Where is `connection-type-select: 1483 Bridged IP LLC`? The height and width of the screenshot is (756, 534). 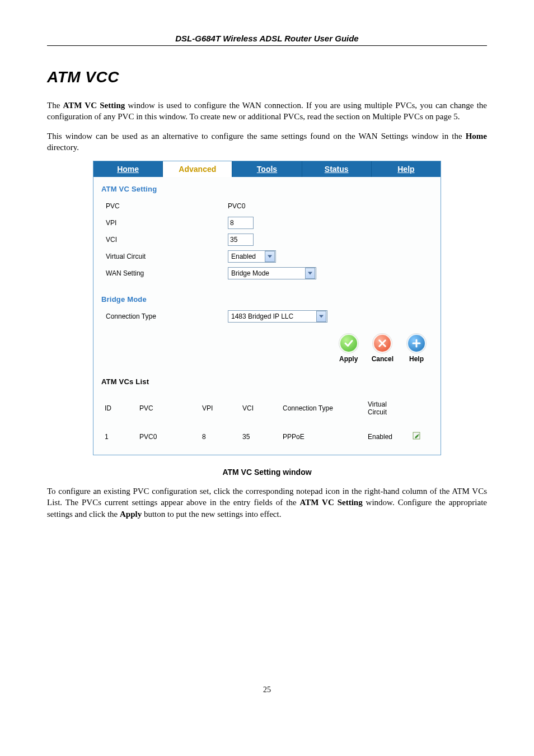
connection-type-select: 1483 Bridged IP LLC is located at coordinates (278, 316).